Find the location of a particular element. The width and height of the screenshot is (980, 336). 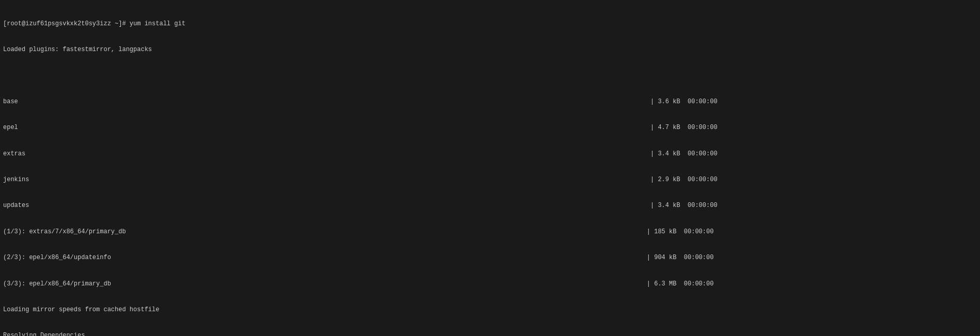

plugins-line: Loaded plugins: fastestmirror, langpacks is located at coordinates (490, 50).